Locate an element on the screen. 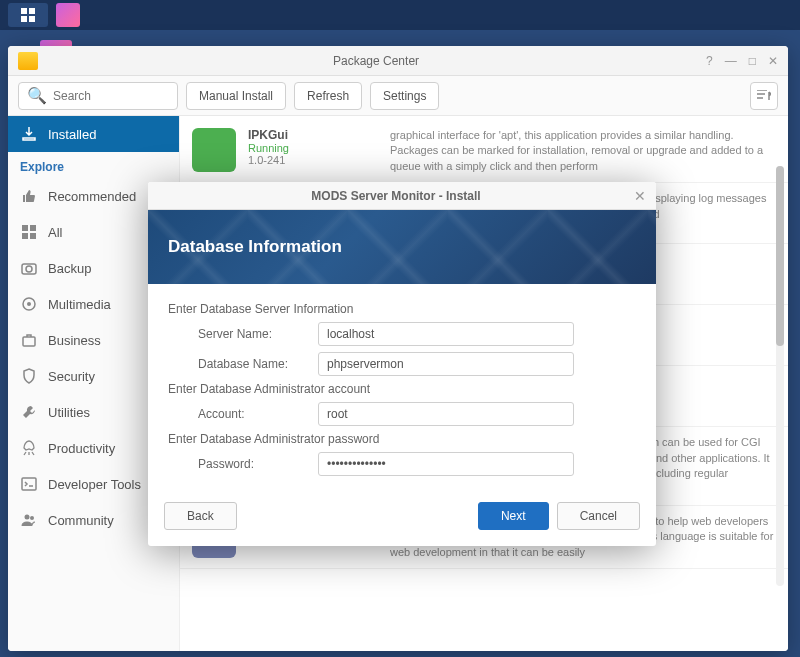 This screenshot has width=800, height=657. package-name: IPKGui is located at coordinates (313, 135).